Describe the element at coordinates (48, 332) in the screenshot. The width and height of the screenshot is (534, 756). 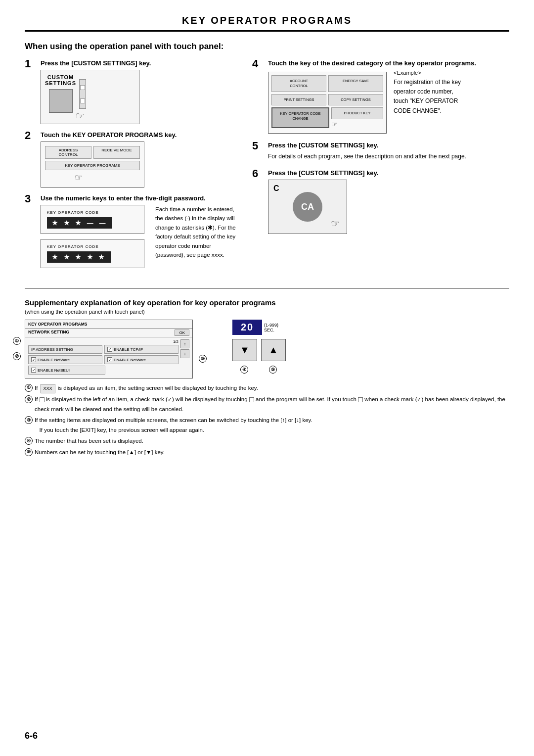
I see `net-panel-sub-title: NETWORK SETTING` at that location.